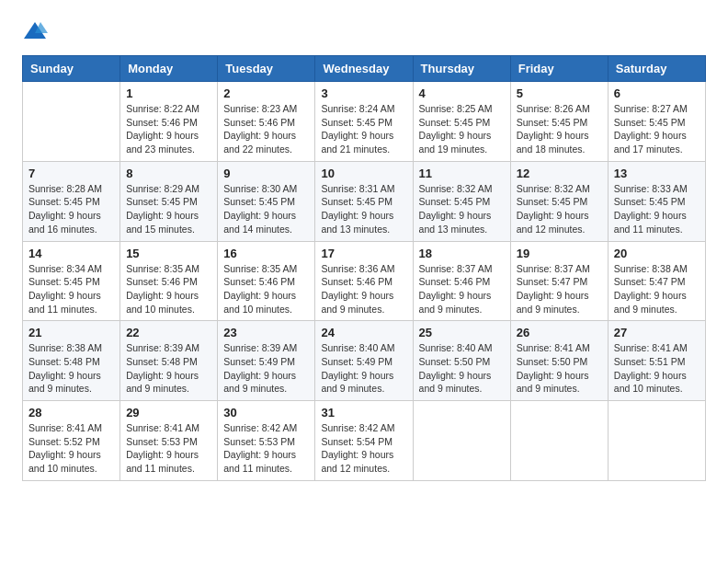 Image resolution: width=728 pixels, height=563 pixels. Describe the element at coordinates (72, 210) in the screenshot. I see `day-info: Sunrise: 8:28 AMSunset: 5:45 PMDaylight:…` at that location.